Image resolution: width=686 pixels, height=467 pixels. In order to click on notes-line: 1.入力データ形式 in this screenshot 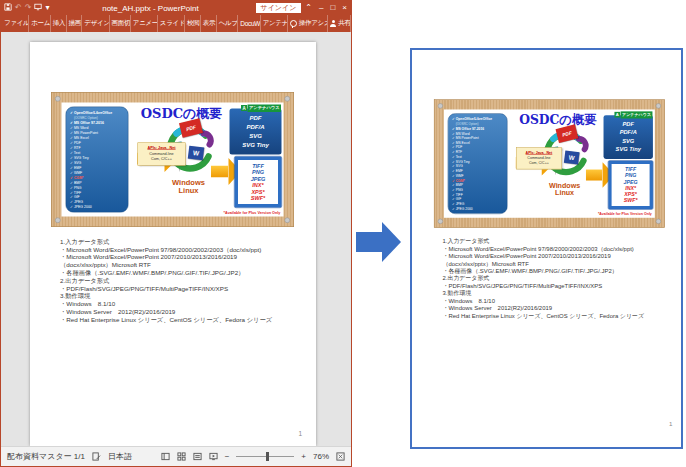, I will do `click(182, 242)`.